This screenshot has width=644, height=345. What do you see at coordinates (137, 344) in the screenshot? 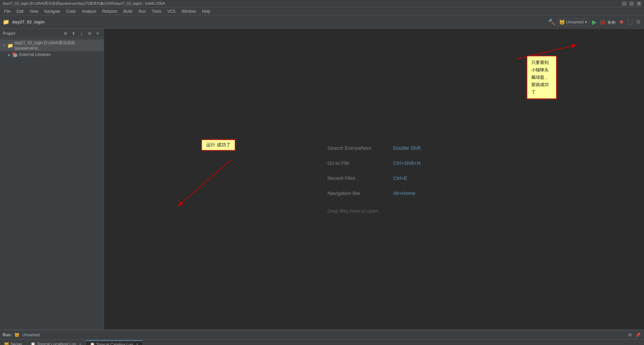
I see `close-catalina-log: ✕` at bounding box center [137, 344].